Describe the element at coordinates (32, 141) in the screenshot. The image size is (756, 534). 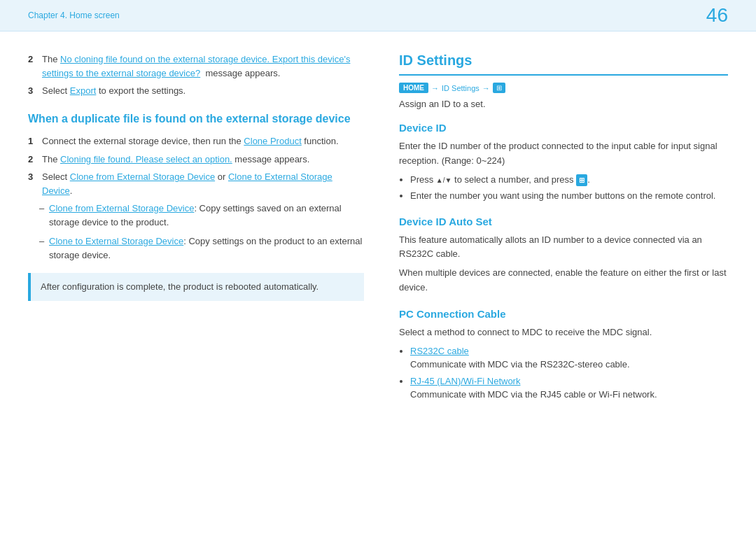
I see `dup-step-num-1: 1` at that location.